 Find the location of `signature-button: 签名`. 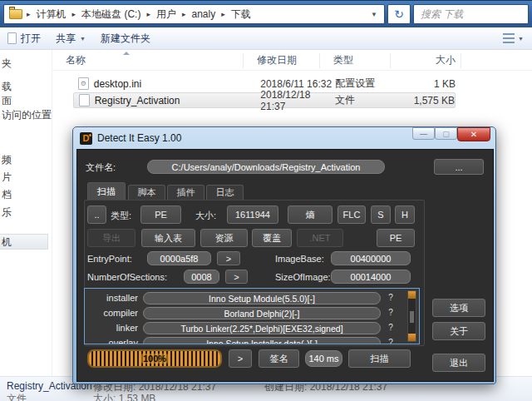

signature-button: 签名 is located at coordinates (279, 359).